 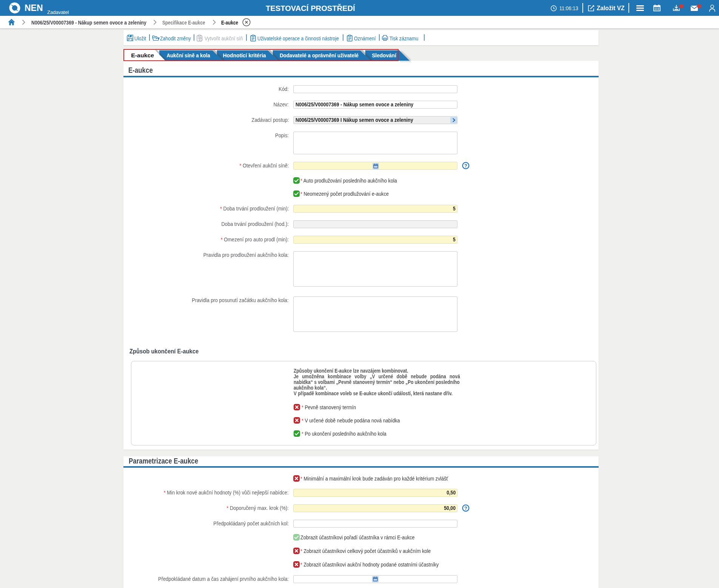 What do you see at coordinates (143, 55) in the screenshot?
I see `svg-text: E-aukce` at bounding box center [143, 55].